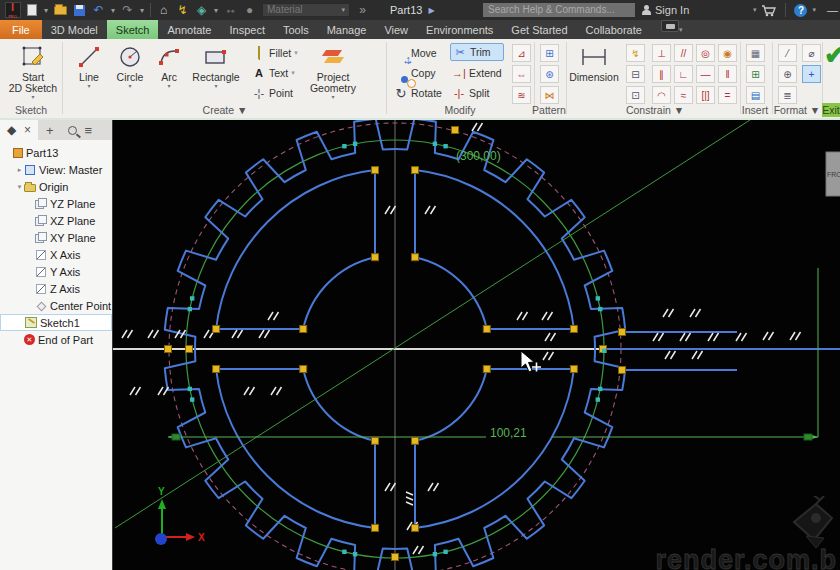 The height and width of the screenshot is (570, 840). What do you see at coordinates (756, 95) in the screenshot?
I see `import-acad-icon: ▤` at bounding box center [756, 95].